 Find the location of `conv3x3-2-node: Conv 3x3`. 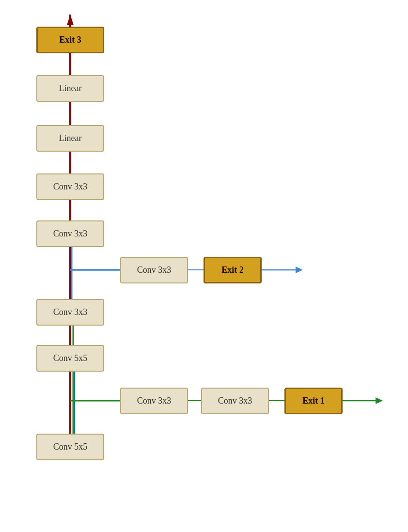

conv3x3-2-node: Conv 3x3 is located at coordinates (70, 234).